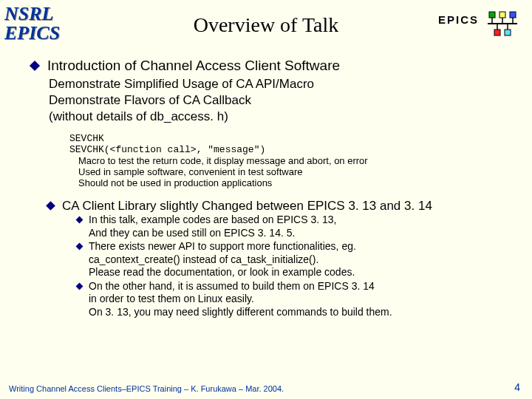 This screenshot has height=399, width=532. Describe the element at coordinates (33, 14) in the screenshot. I see `logo-line1: NSRL` at that location.